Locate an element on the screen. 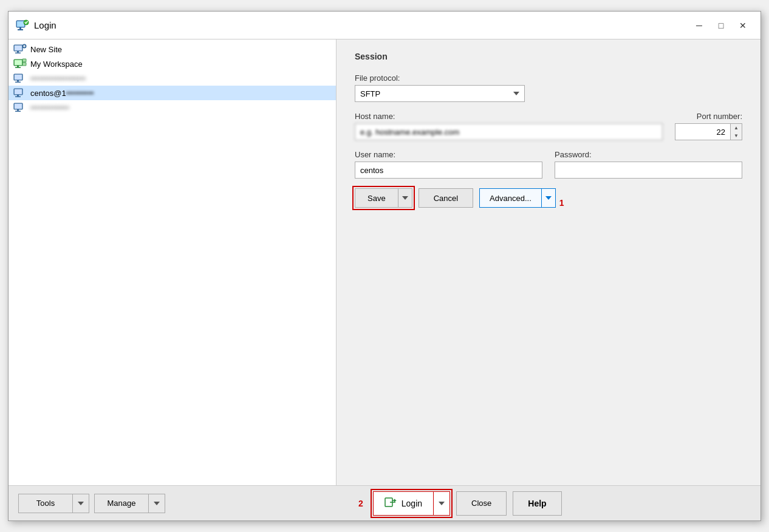 Image resolution: width=769 pixels, height=532 pixels. tools-button-group: Tools is located at coordinates (53, 503).